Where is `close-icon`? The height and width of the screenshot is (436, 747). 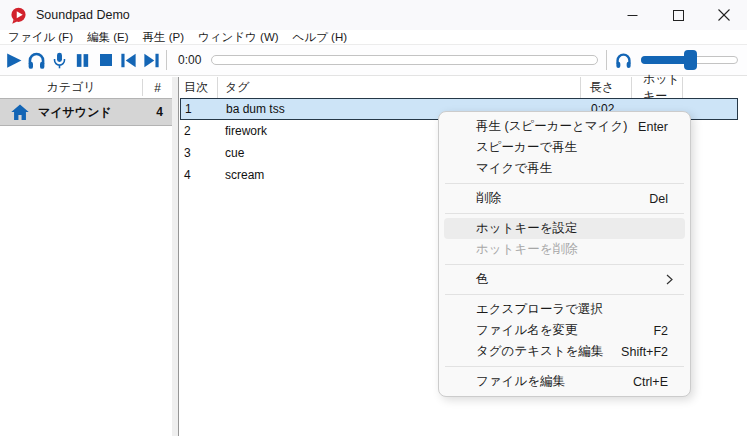 close-icon is located at coordinates (724, 15).